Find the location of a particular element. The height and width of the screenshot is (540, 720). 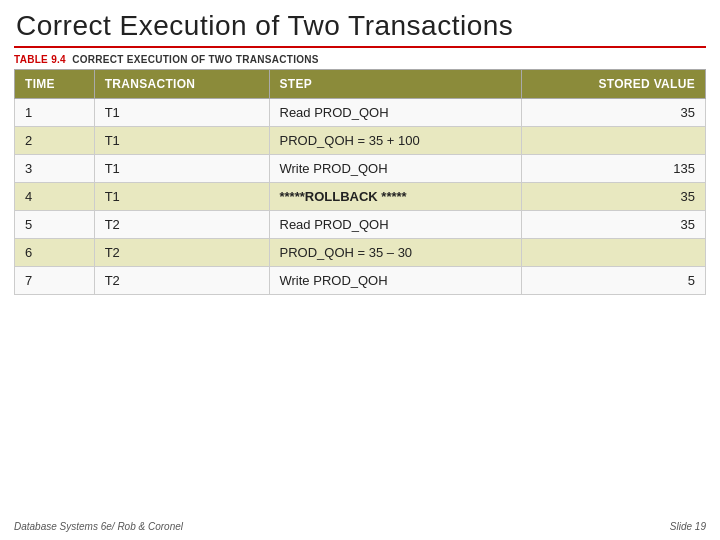

table-row: 4T1*****ROLLBACK *****35 is located at coordinates (360, 197).